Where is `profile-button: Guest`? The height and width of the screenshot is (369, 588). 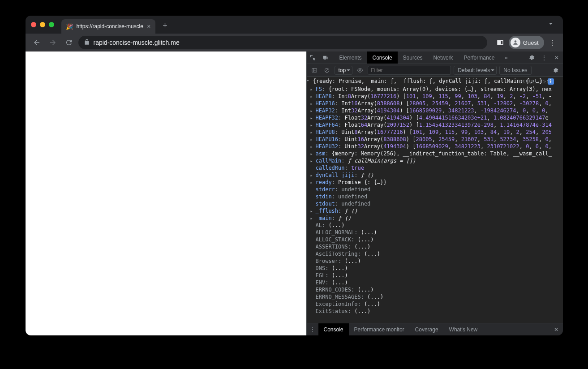 profile-button: Guest is located at coordinates (527, 43).